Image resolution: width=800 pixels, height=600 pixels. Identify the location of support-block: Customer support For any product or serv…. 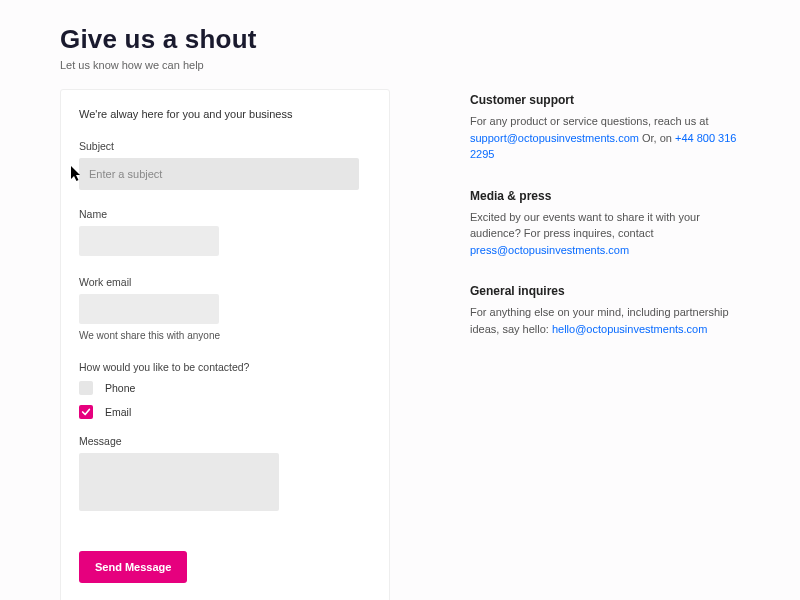
(605, 128).